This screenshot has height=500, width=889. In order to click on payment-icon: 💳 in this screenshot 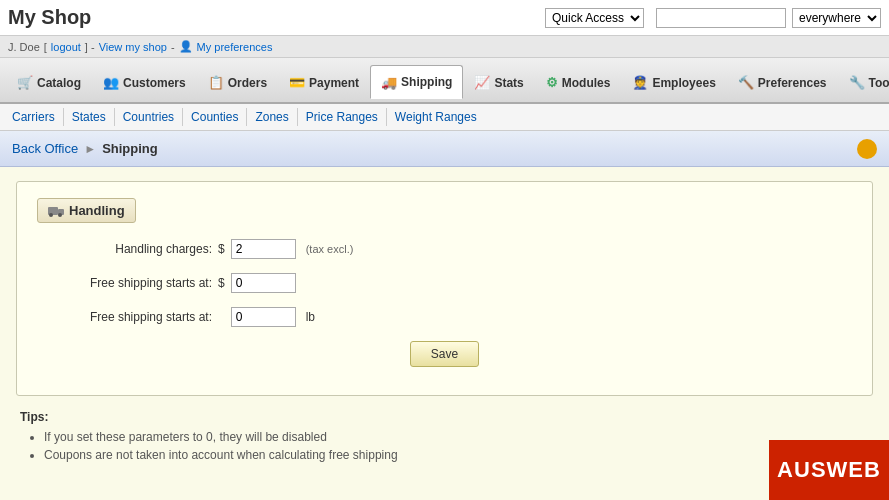, I will do `click(297, 82)`.